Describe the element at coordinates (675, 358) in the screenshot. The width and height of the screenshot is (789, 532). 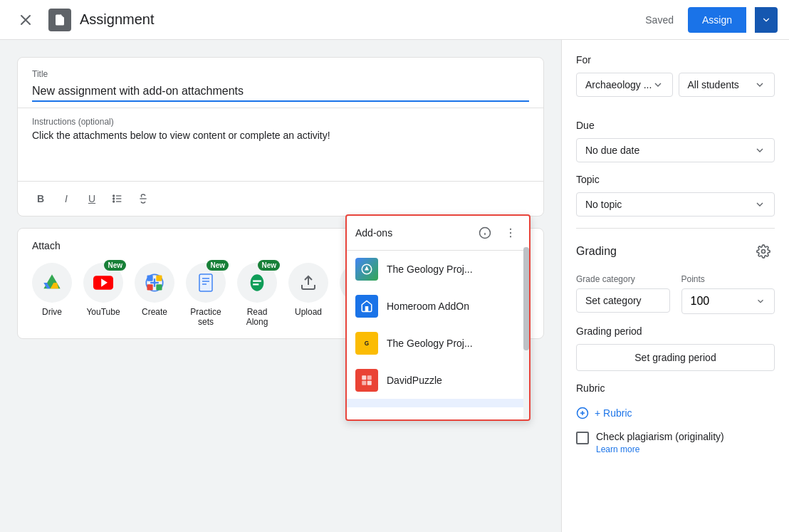
I see `set-grading-period-button: Set grading period` at that location.